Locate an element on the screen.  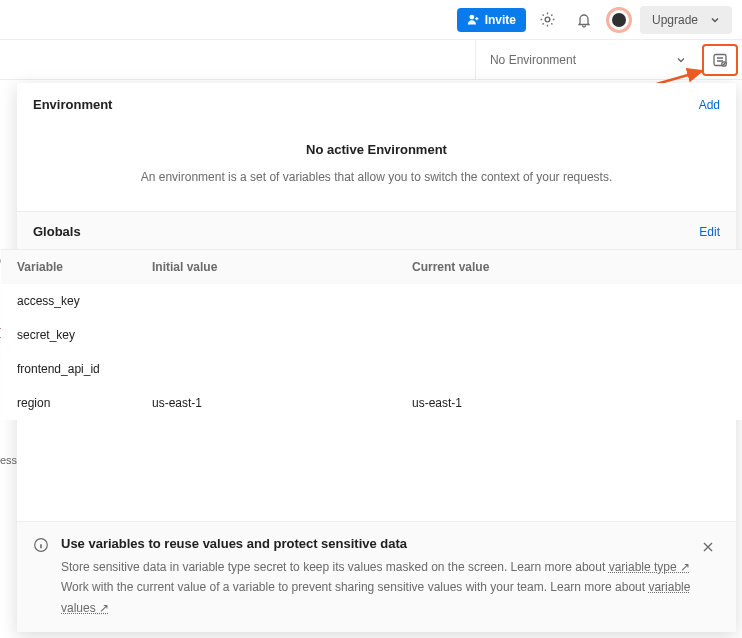
cell-variable: secret_key is located at coordinates (84, 335).